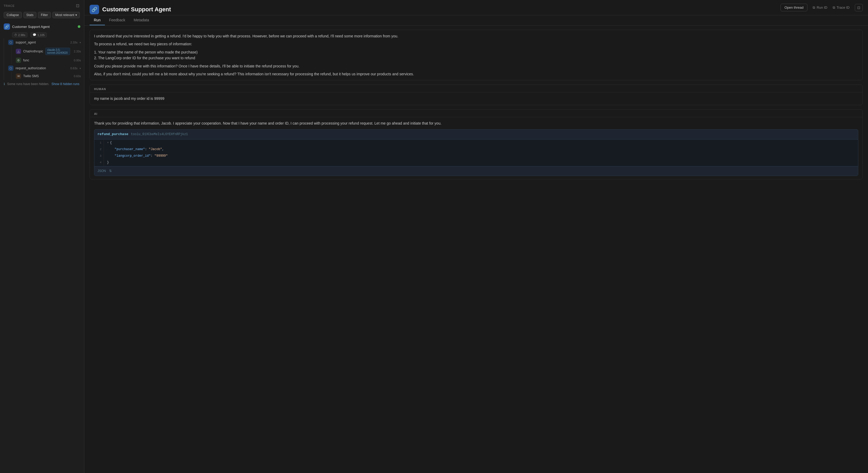  What do you see at coordinates (481, 149) in the screenshot?
I see `line-content-2: "purchaser_name": "Jacob",` at bounding box center [481, 149].